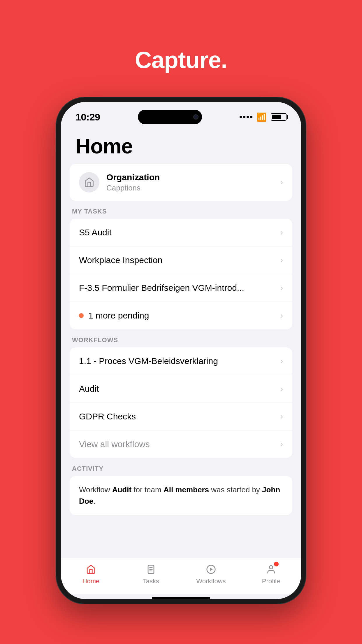  I want to click on view-all-chevron: ›, so click(282, 444).